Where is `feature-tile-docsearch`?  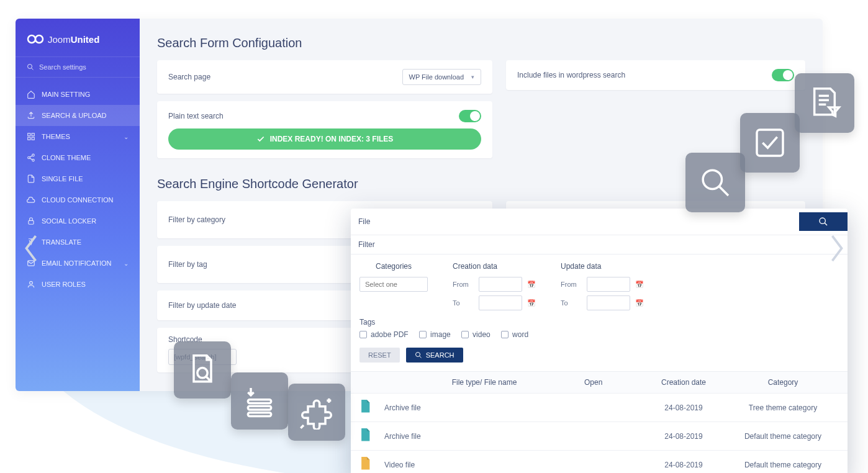
feature-tile-docsearch is located at coordinates (202, 370).